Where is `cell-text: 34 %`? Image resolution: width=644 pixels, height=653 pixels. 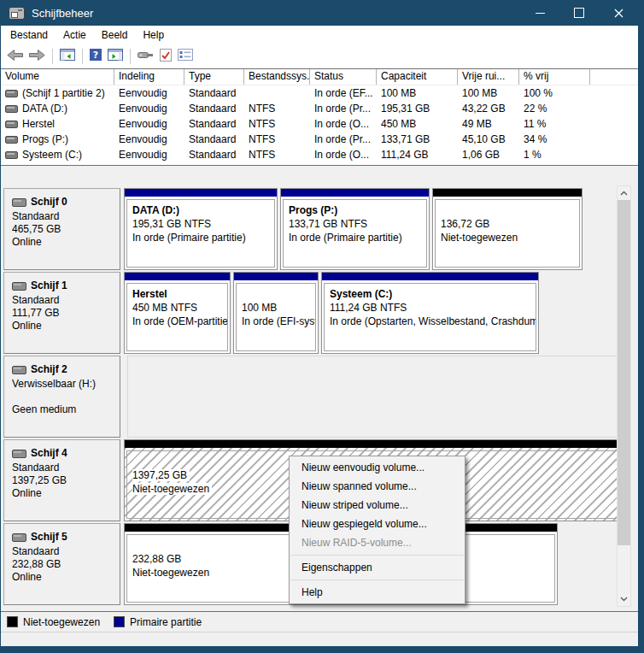 cell-text: 34 % is located at coordinates (535, 139).